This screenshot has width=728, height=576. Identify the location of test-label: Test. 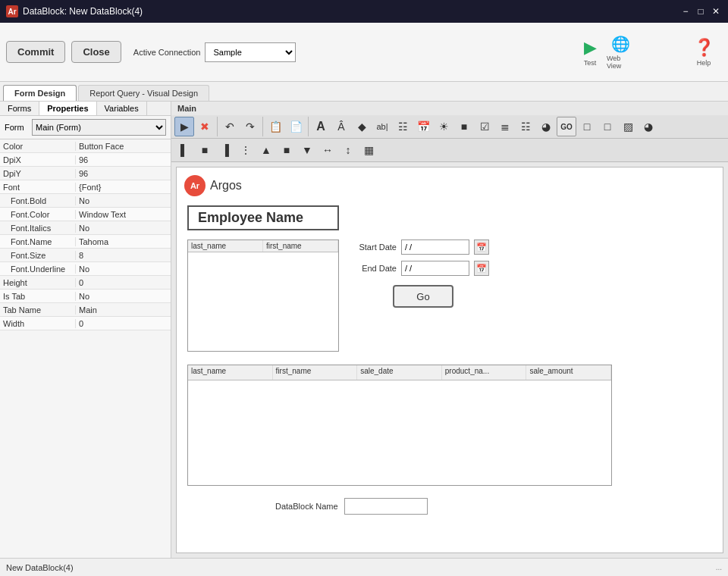
(590, 63).